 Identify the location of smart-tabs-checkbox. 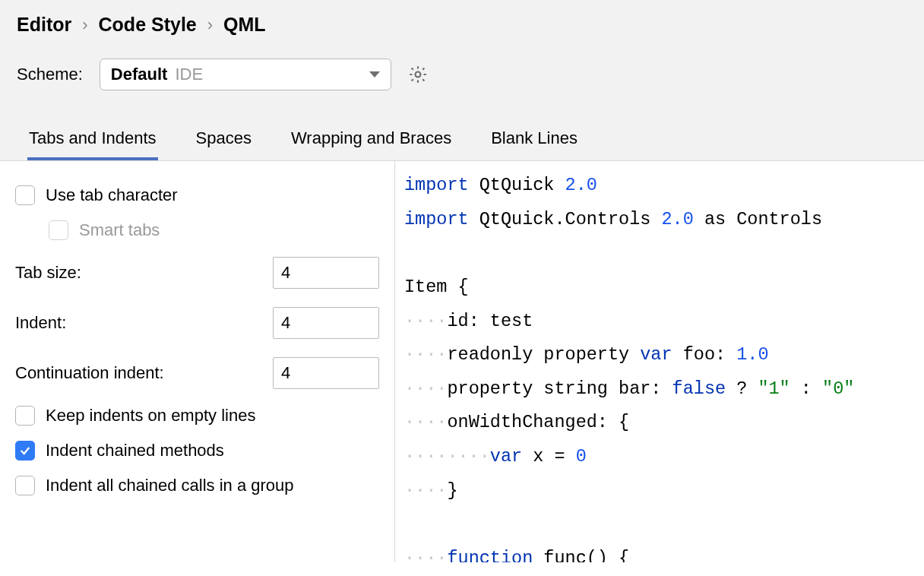
(59, 230).